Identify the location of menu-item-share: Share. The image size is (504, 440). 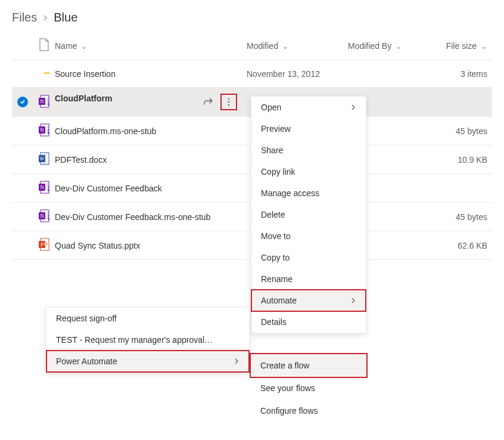
(309, 150).